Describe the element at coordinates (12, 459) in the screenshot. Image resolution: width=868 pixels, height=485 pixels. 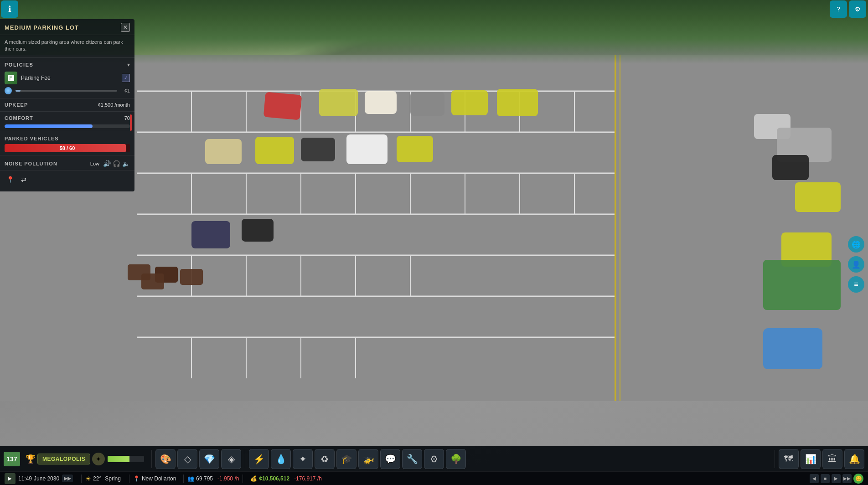
I see `city-score-section: 137` at that location.